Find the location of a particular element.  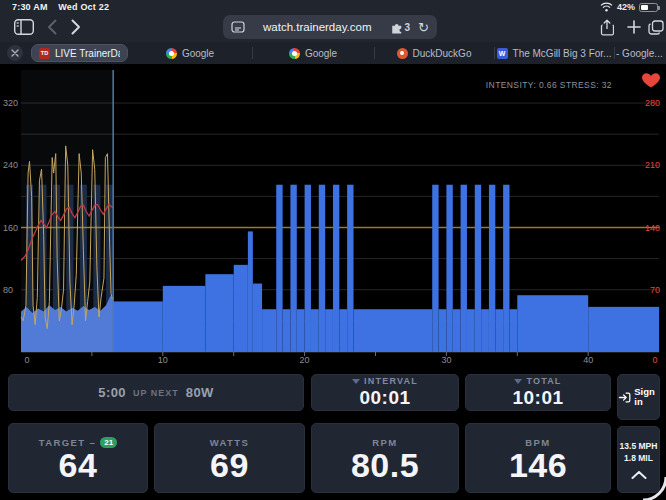

address-bar: watch.trainerday.com 3 ↻ is located at coordinates (330, 27).